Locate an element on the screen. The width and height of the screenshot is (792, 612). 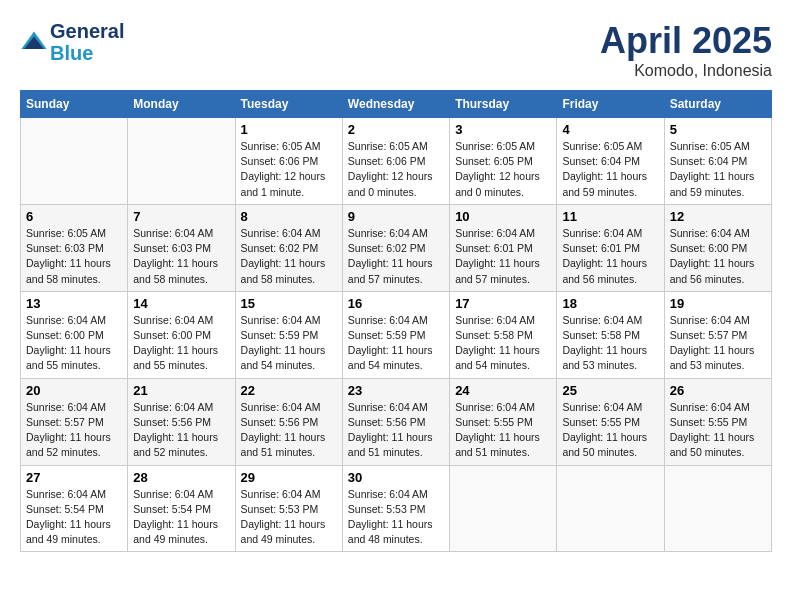
logo-text-line2: Blue is located at coordinates (87, 53).